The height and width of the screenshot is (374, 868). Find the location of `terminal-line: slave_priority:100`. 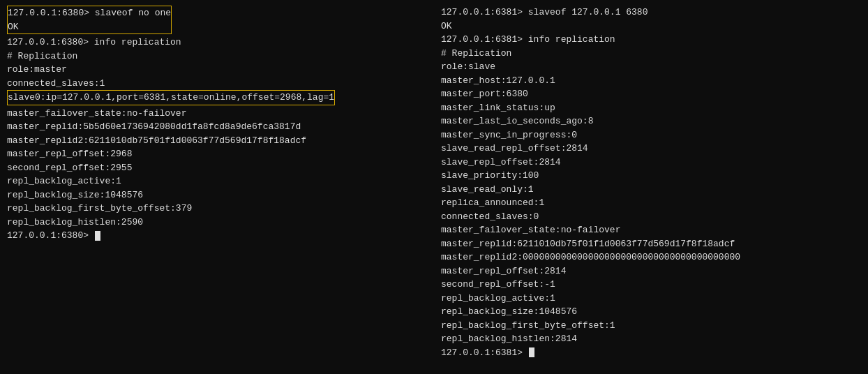

terminal-line: slave_priority:100 is located at coordinates (651, 176).